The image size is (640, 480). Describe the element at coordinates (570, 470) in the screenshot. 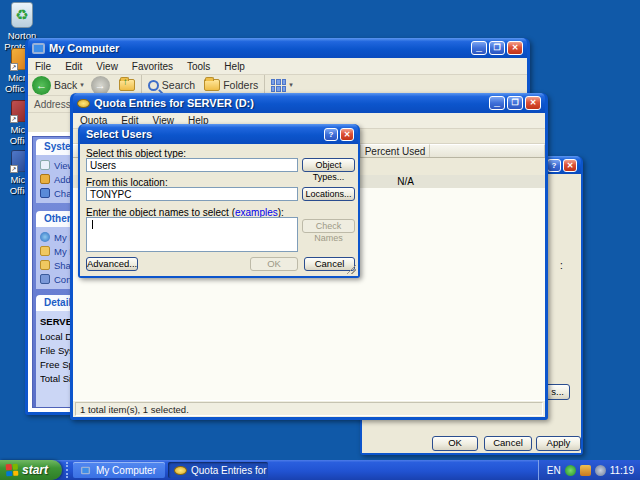

I see `tray-icon-green` at that location.